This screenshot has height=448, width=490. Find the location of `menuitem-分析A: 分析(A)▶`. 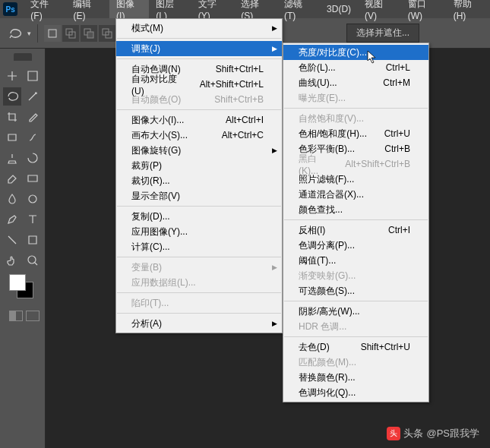

menuitem-分析A: 分析(A)▶ is located at coordinates (199, 323).